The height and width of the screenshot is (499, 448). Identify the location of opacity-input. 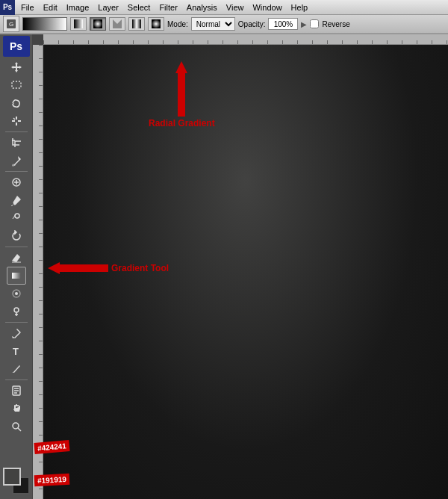
(283, 24).